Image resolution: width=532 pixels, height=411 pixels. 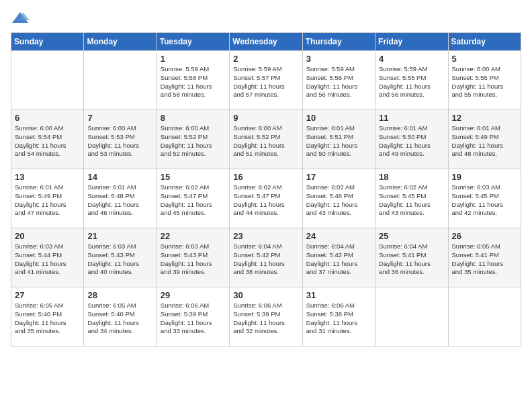 I want to click on calendar-cell: 26Sunrise: 6:05 AMSunset: 5:41 PMDayligh…, so click(x=484, y=258).